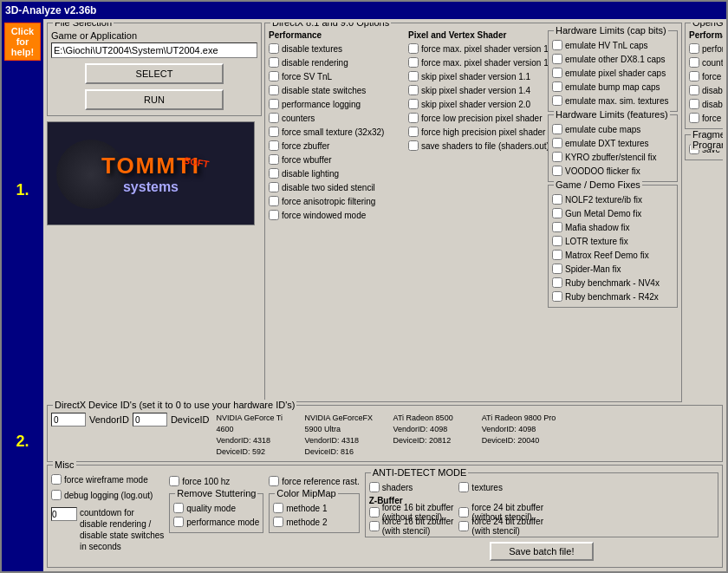  I want to click on vendor-id-input, so click(68, 420).